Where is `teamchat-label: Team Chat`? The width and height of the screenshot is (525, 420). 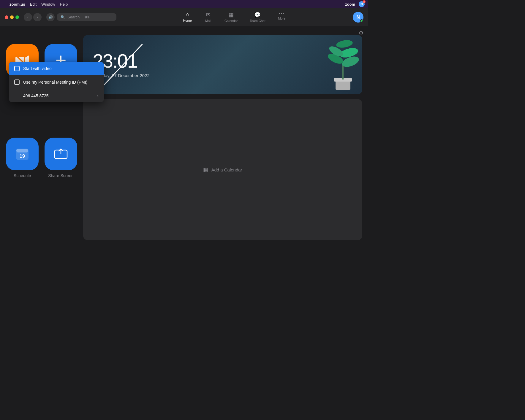 teamchat-label: Team Chat is located at coordinates (258, 21).